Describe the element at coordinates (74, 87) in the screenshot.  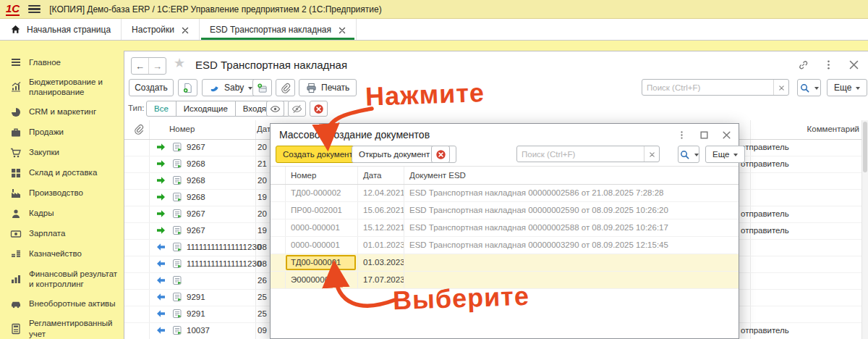
I see `sidebar-item-label: Бюджетирование и планирование` at that location.